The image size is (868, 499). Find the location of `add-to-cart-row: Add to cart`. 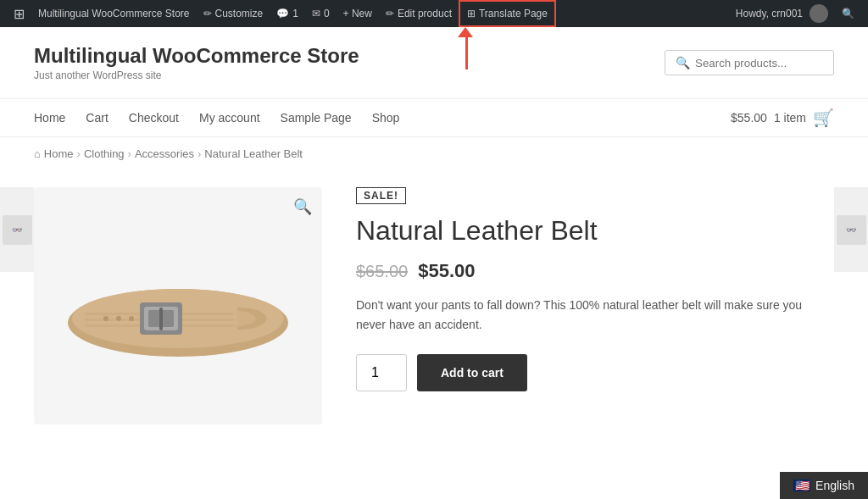

add-to-cart-row: Add to cart is located at coordinates (595, 373).